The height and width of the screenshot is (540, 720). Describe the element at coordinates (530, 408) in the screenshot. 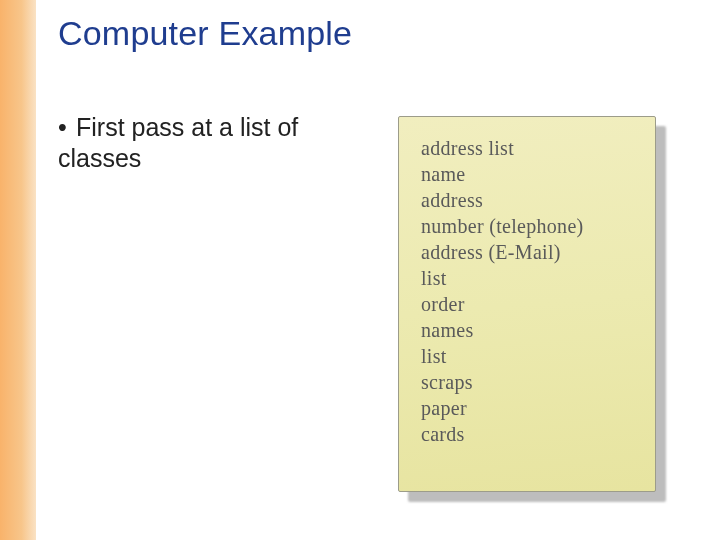

I see `note-line: paper` at that location.